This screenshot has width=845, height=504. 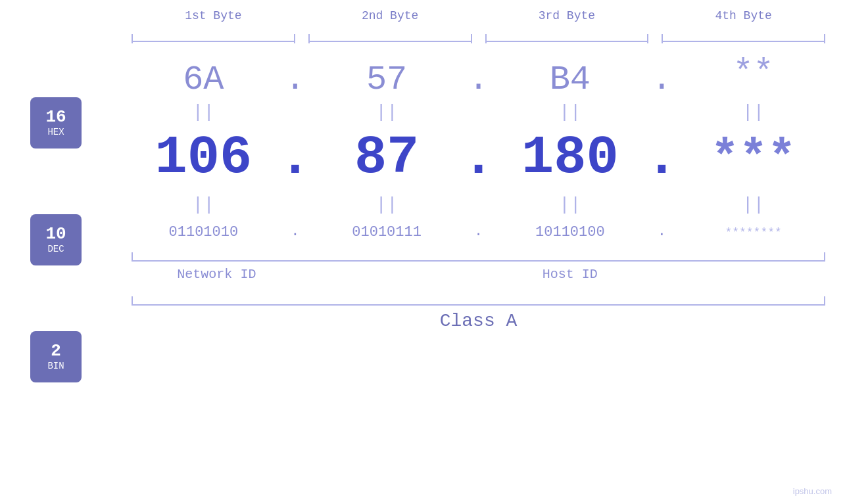 What do you see at coordinates (479, 205) in the screenshot?
I see `equals-row-2: || || || ||` at bounding box center [479, 205].